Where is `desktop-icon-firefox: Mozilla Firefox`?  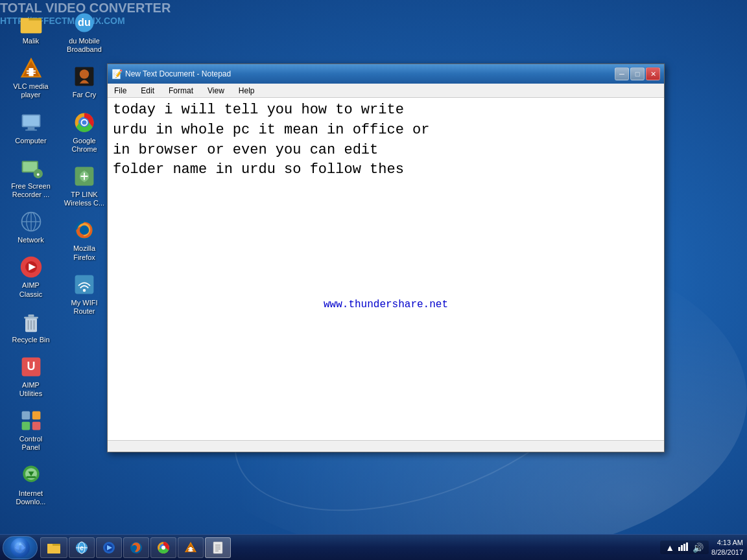 desktop-icon-firefox: Mozilla Firefox is located at coordinates (84, 239).